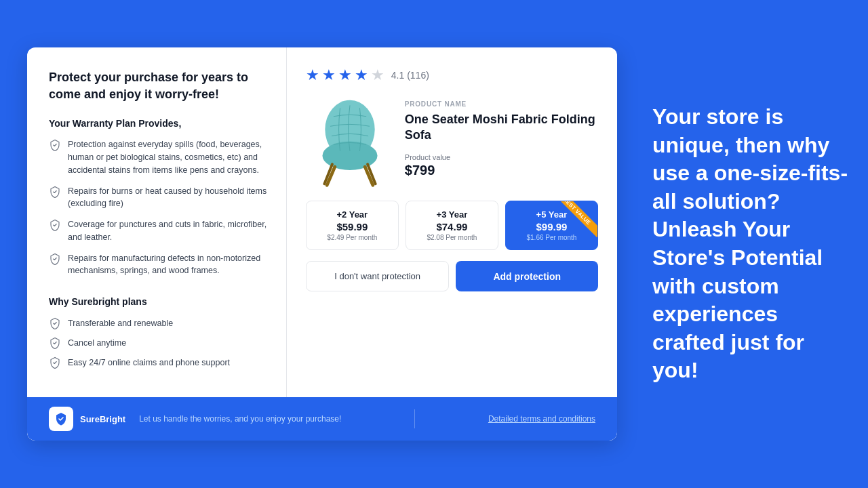  What do you see at coordinates (158, 362) in the screenshot?
I see `why-item-3: Easy 24/7 online claims and phone suppor…` at bounding box center [158, 362].